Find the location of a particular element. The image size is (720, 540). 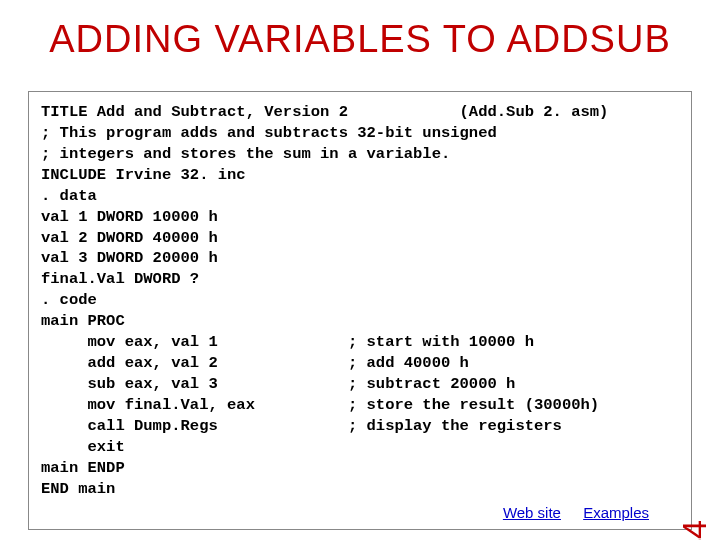

code-line: main ENDP is located at coordinates (83, 468).